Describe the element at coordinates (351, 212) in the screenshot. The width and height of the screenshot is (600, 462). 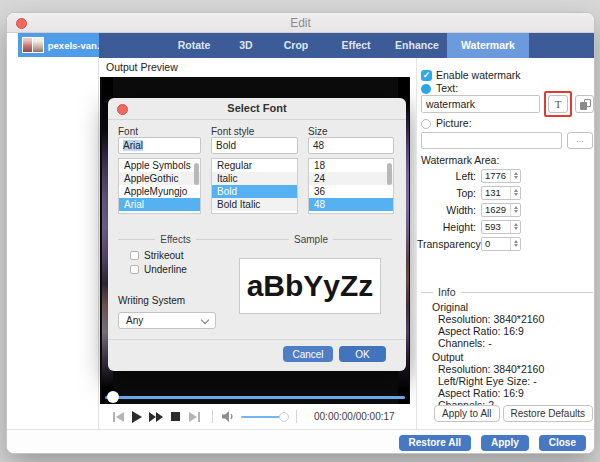
I see `list-item: 64` at that location.